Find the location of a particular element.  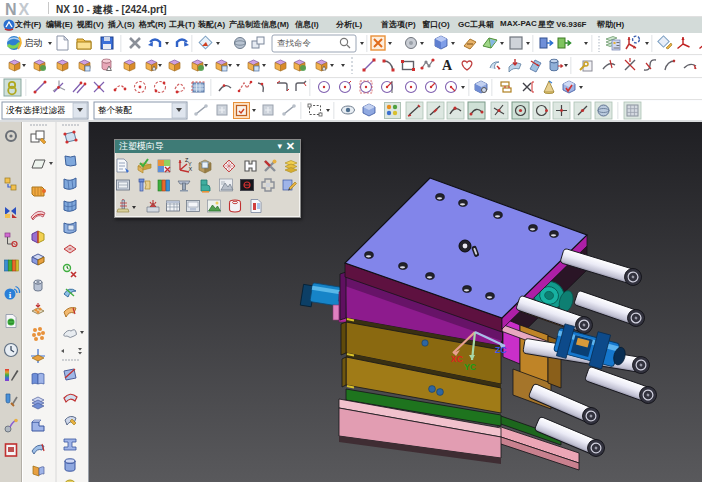

svg-text: X is located at coordinates (191, 169).